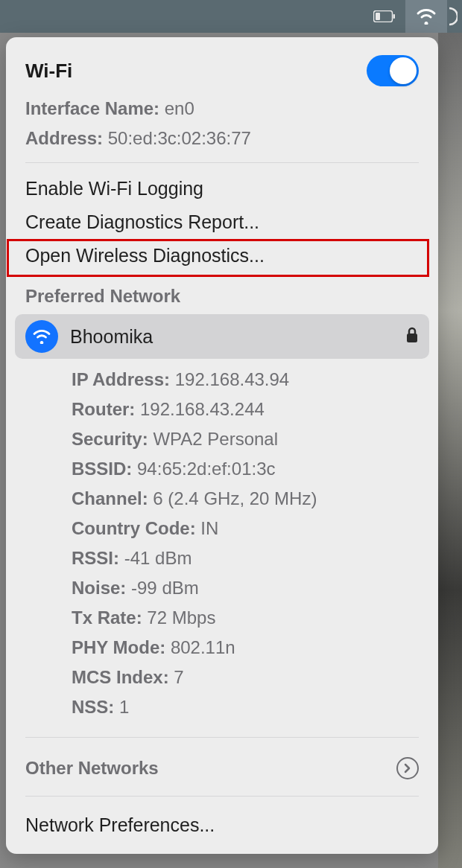  What do you see at coordinates (426, 16) in the screenshot?
I see `wifi-menubar-icon` at bounding box center [426, 16].